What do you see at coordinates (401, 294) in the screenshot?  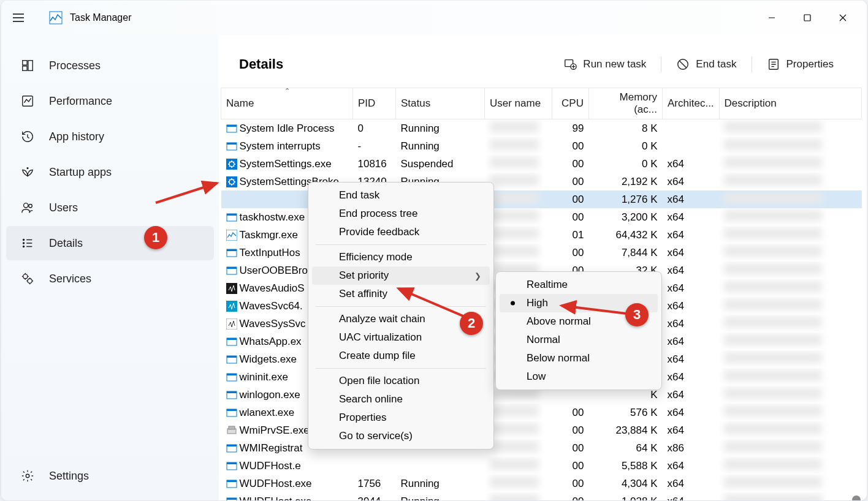 I see `menu-item: Set affinity` at bounding box center [401, 294].